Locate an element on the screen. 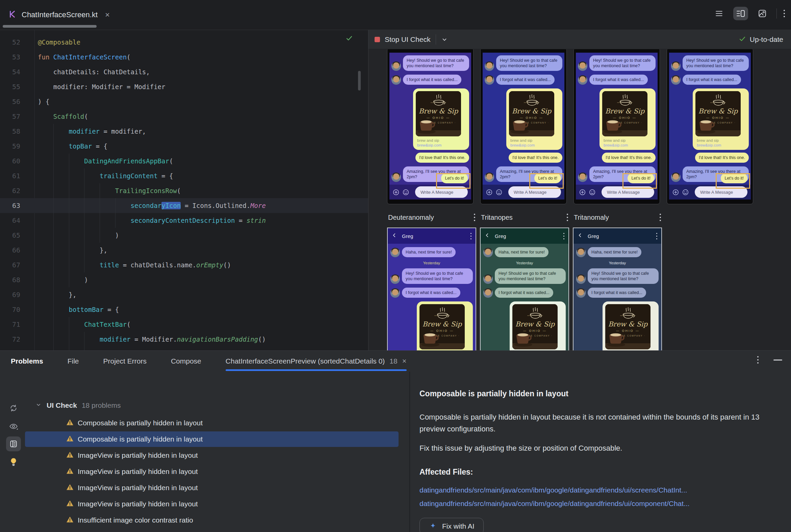  code-line: 59 topBar = { is located at coordinates (184, 146).